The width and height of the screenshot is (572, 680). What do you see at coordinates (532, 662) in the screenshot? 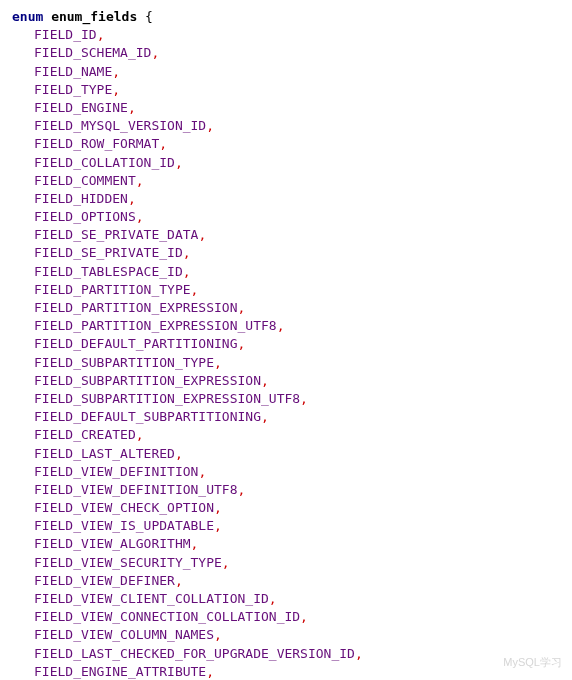
I see `watermark: MySQL学习` at bounding box center [532, 662].